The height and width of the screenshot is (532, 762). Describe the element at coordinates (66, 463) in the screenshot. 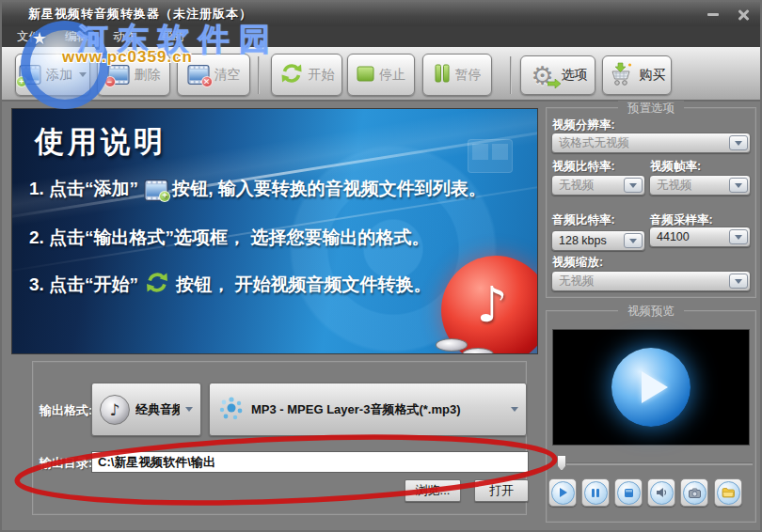

I see `output-dir-label: 输出目录:` at that location.